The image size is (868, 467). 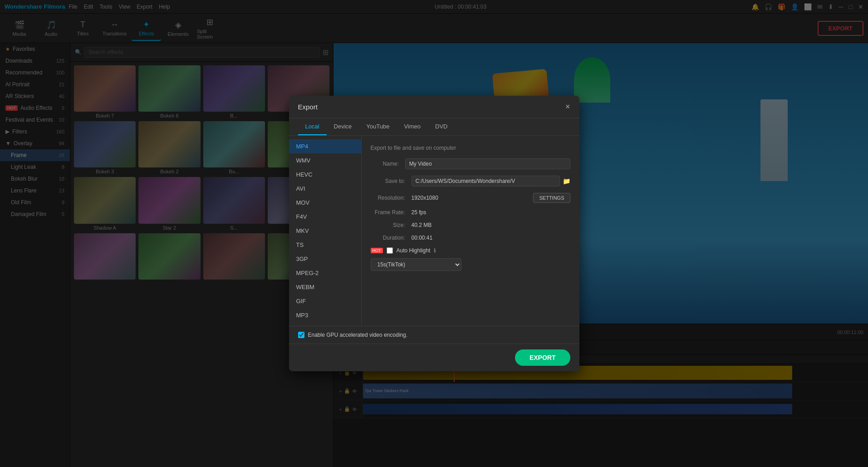 What do you see at coordinates (416, 265) in the screenshot?
I see `duration-select: 15s(TikTok) 30s 60s Custom` at bounding box center [416, 265].